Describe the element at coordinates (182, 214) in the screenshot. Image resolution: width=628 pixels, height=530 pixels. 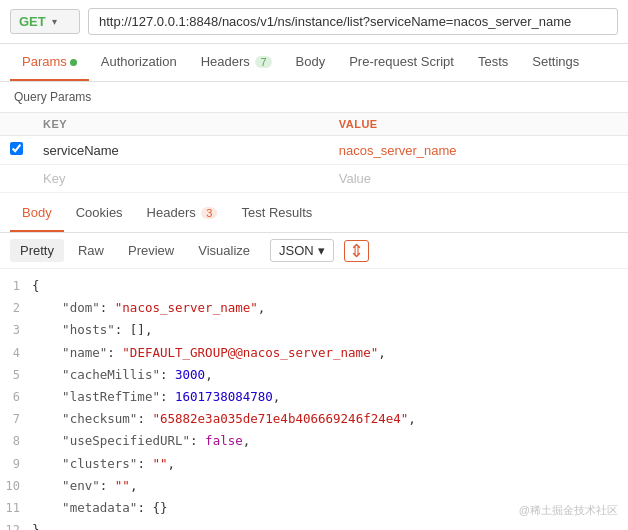
I see `tab-response-headers: Headers 3` at that location.